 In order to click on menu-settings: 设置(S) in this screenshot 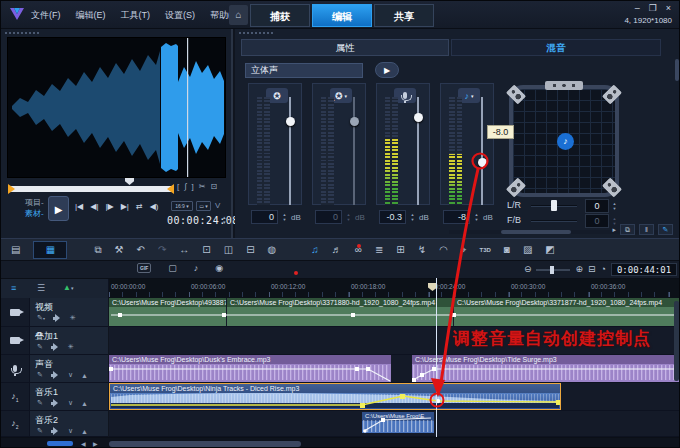, I will do `click(180, 16)`.